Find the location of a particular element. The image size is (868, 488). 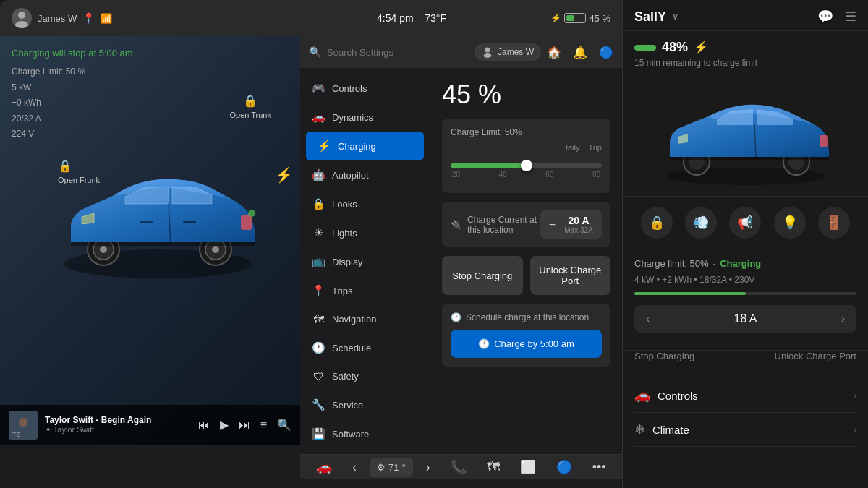

battery-bolt: ⚡ is located at coordinates (556, 18).